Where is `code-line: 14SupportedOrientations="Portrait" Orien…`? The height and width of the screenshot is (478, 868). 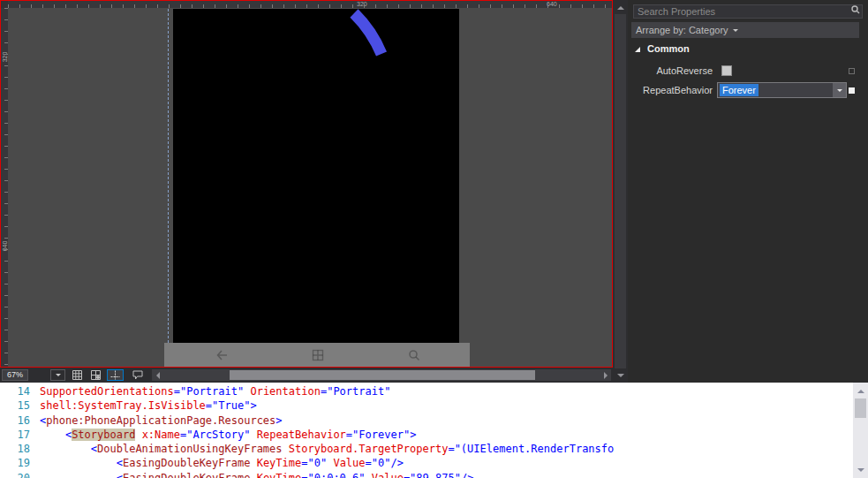
code-line: 14SupportedOrientations="Portrait" Orien… is located at coordinates (434, 391).